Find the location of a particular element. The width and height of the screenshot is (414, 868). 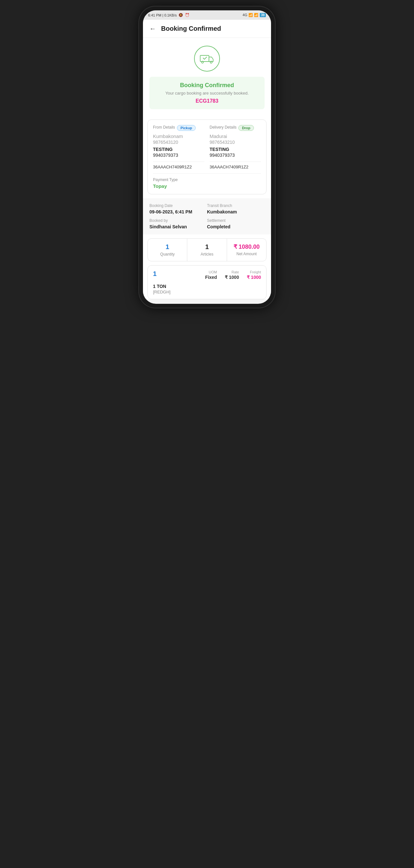

from-gstin-col: 36AAACH7409R1Z2 is located at coordinates (179, 165).